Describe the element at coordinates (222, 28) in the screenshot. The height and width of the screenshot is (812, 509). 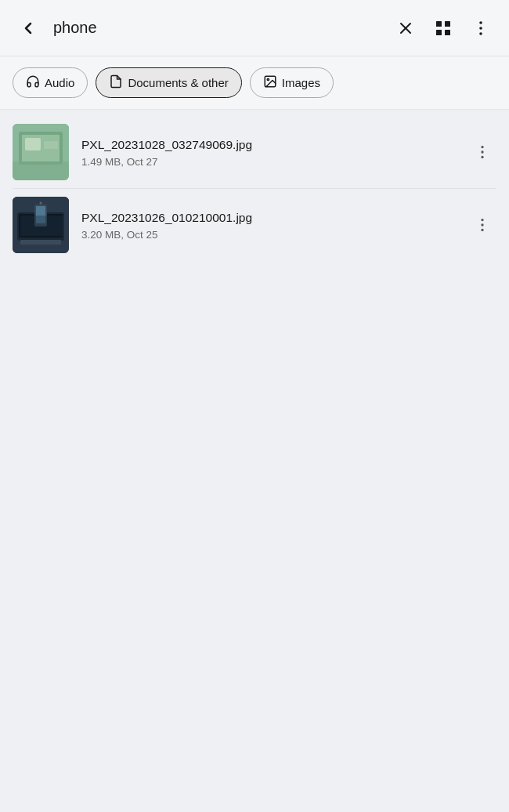
I see `search-query: phone` at that location.